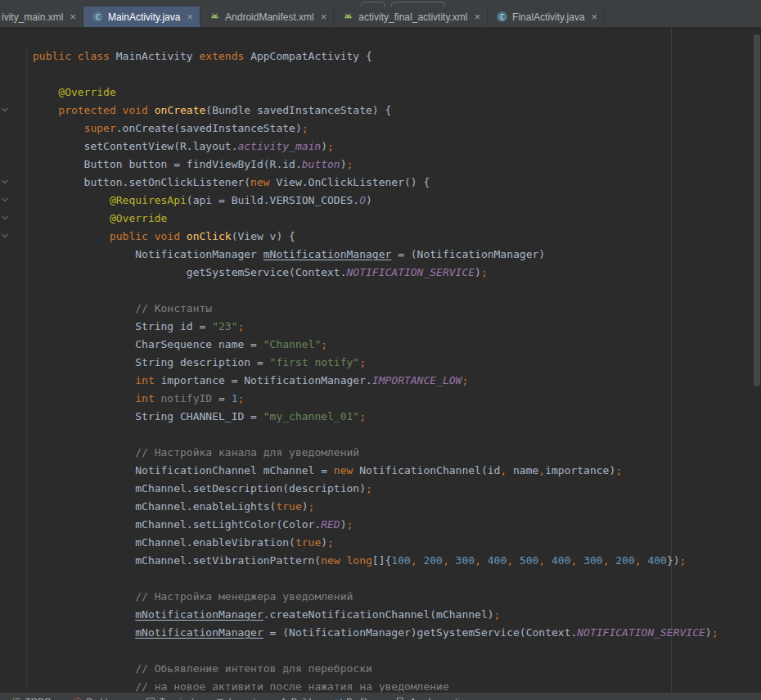  I want to click on android-icon, so click(349, 16).